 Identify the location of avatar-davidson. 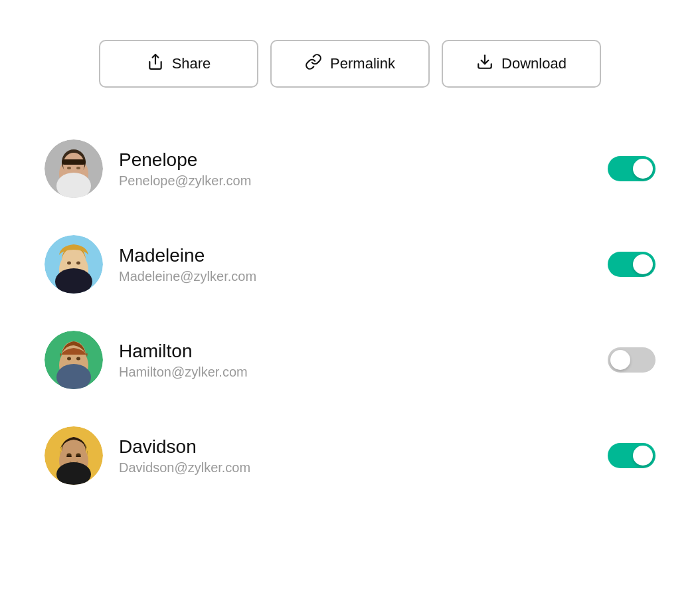
(74, 456).